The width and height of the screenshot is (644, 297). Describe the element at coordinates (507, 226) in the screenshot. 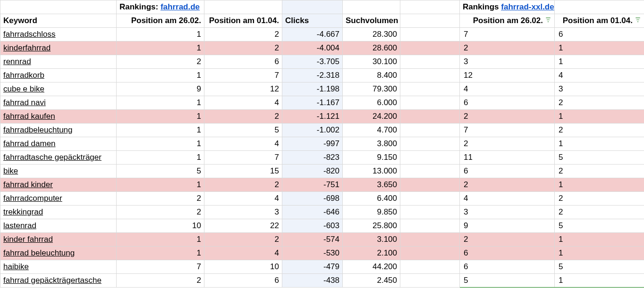

I see `pos-b-2602-cell: 9` at that location.